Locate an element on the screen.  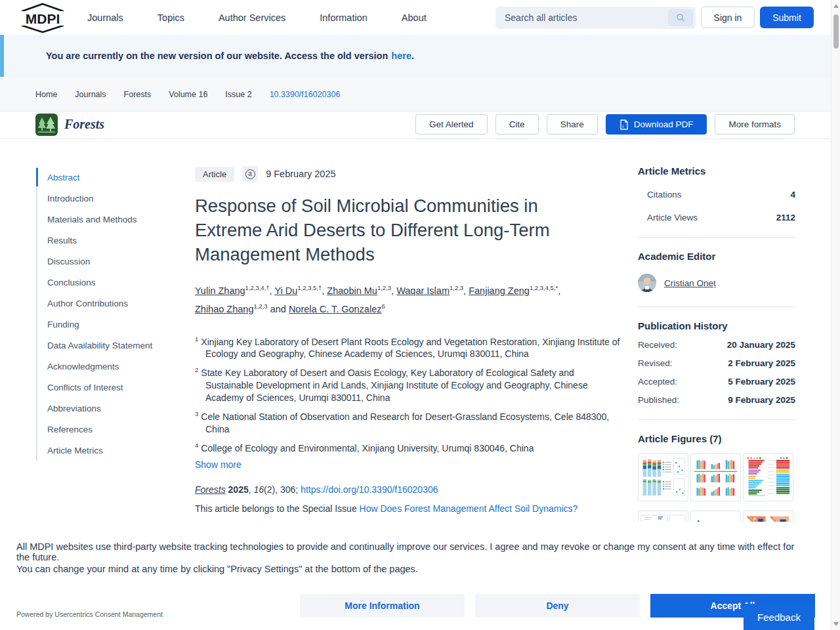
special-issue-line: This article belongs to the Special Issu… is located at coordinates (408, 509).